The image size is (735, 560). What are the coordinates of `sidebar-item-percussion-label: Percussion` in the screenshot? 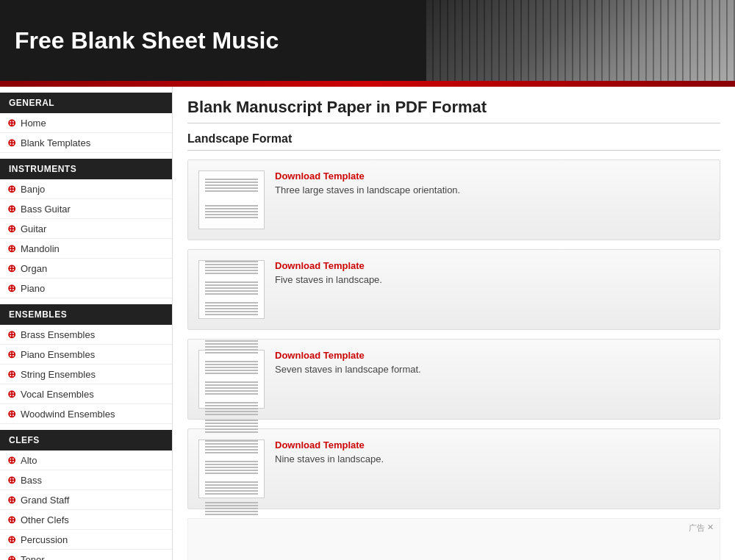 It's located at (44, 539).